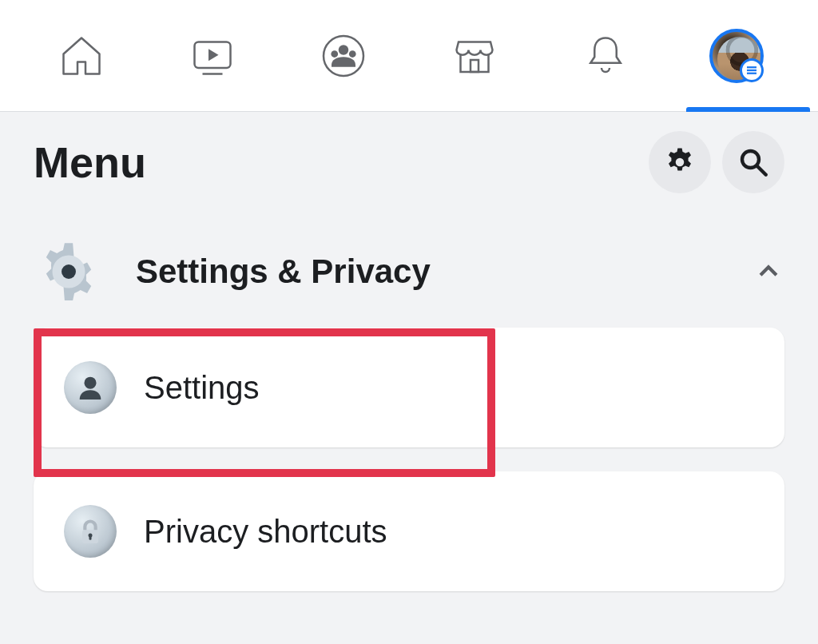 The width and height of the screenshot is (818, 644). Describe the element at coordinates (475, 56) in the screenshot. I see `marketplace-icon` at that location.